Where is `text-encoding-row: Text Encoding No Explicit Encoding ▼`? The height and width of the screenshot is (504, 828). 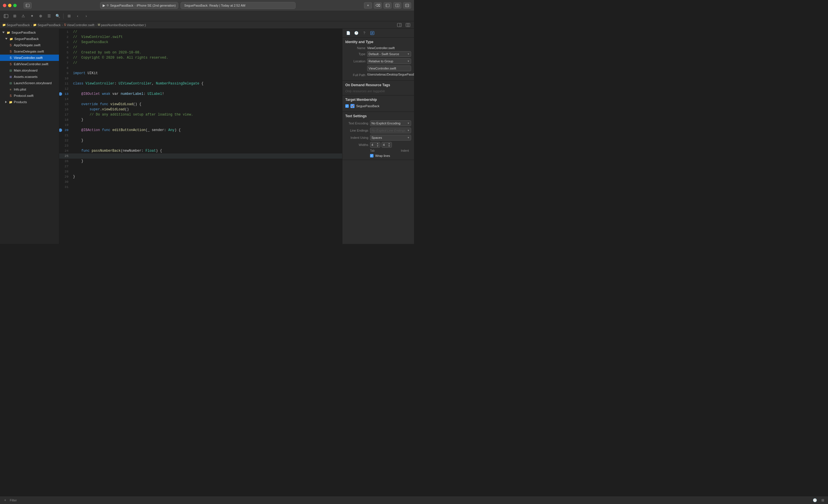
text-encoding-row: Text Encoding No Explicit Encoding ▼ is located at coordinates (378, 124).